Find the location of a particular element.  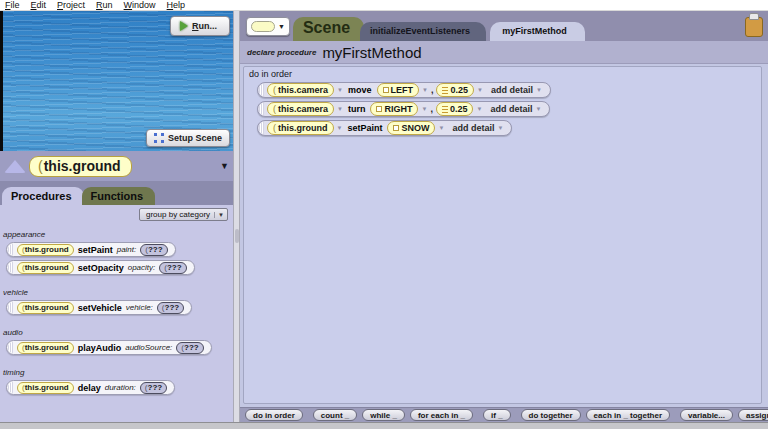

preview-edge is located at coordinates (2, 81).